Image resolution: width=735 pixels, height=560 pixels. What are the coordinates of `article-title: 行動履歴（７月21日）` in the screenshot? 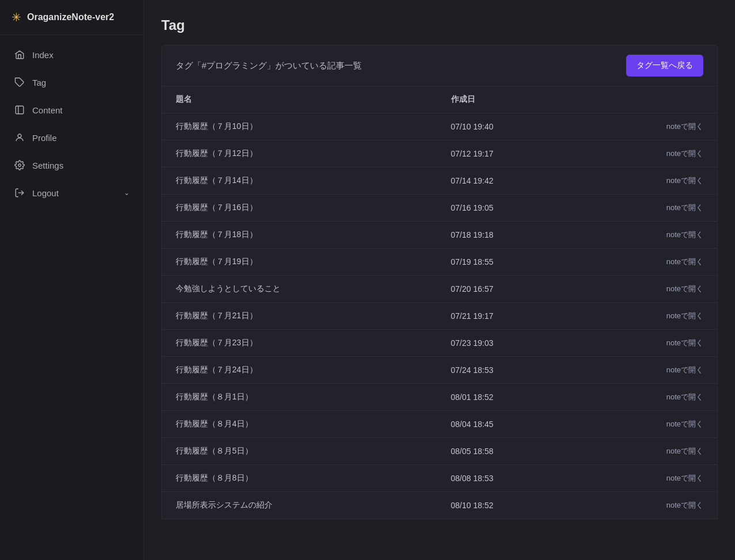 It's located at (300, 317).